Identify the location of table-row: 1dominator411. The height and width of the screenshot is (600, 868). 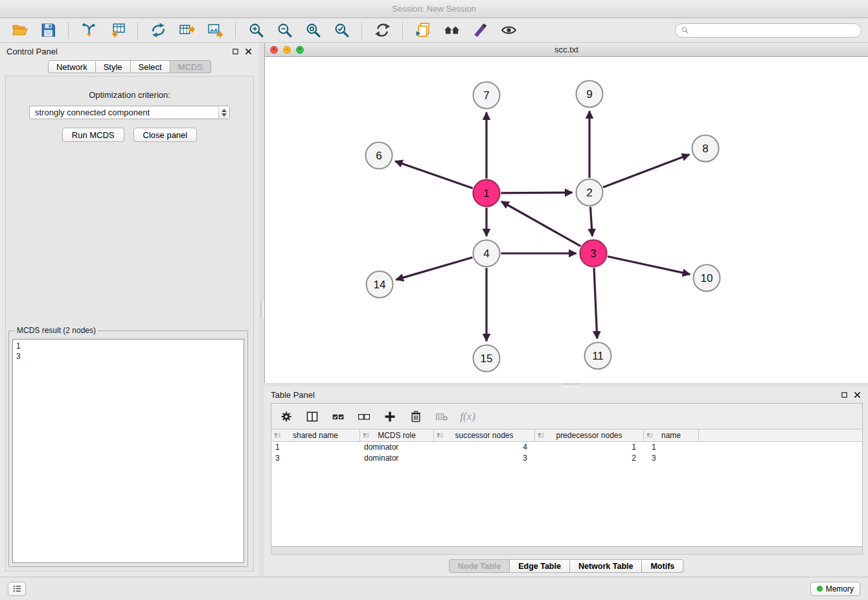
(567, 447).